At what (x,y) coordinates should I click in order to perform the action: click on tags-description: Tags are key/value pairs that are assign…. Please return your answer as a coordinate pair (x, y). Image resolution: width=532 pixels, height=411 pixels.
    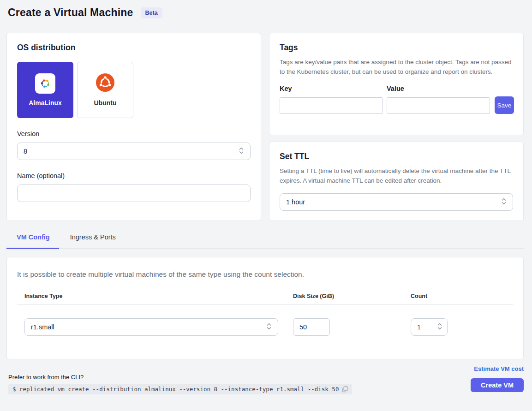
    Looking at the image, I should click on (396, 67).